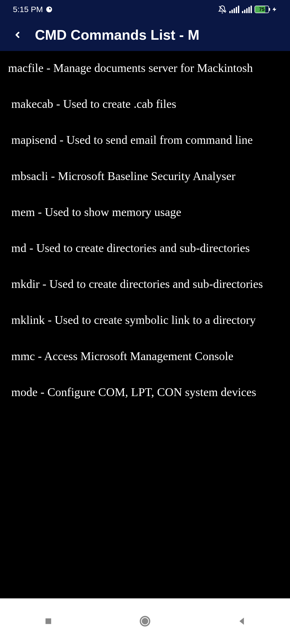 The image size is (290, 644). What do you see at coordinates (145, 35) in the screenshot?
I see `app-header: CMD Commands List - M` at bounding box center [145, 35].